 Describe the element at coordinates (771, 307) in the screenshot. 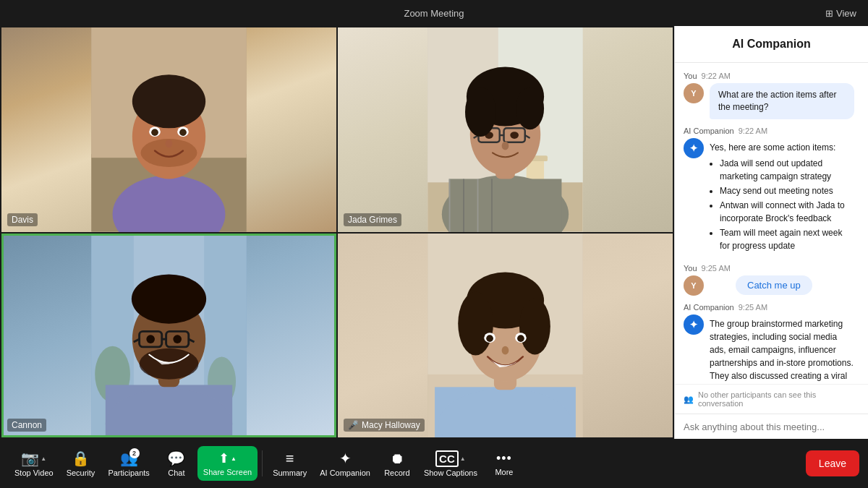

I see `message-meta-4: AI Companion 9:25 AM` at that location.